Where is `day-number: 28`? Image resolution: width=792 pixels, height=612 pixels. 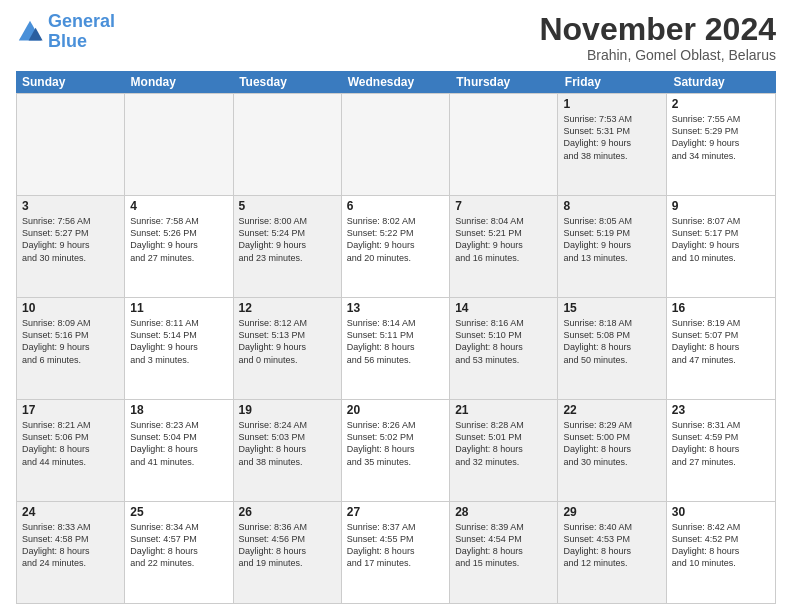
day-number: 28 is located at coordinates (504, 512).